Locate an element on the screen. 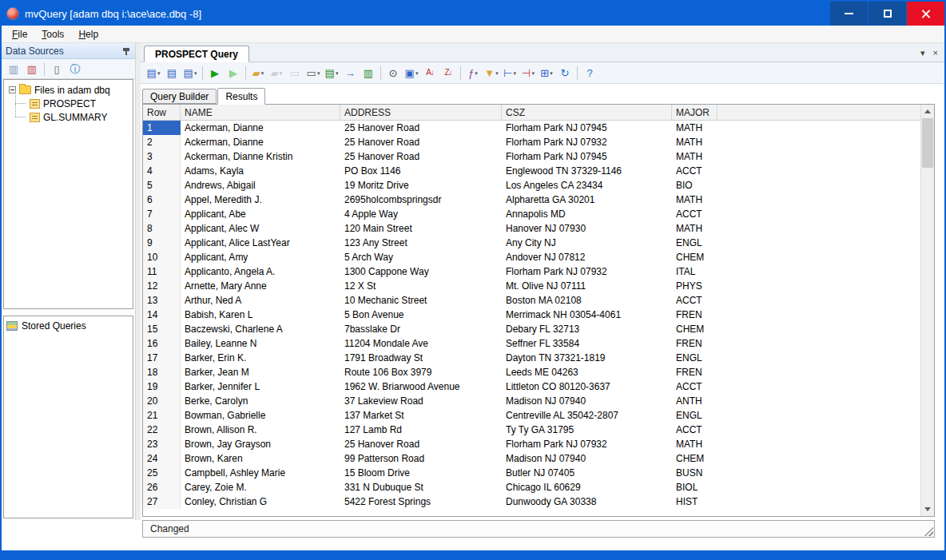 The image size is (946, 560). grid-cell: Arnette, Mary Anne is located at coordinates (260, 286).